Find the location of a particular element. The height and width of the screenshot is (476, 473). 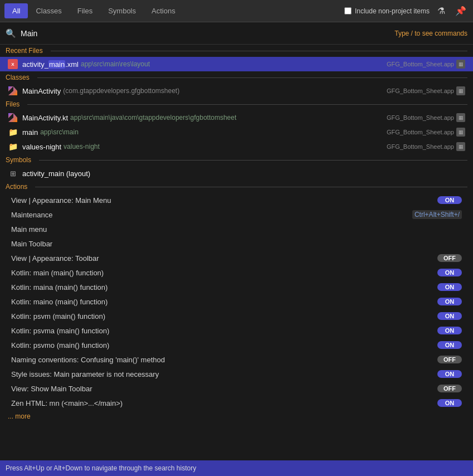

include-non-project-text: Include non-project items is located at coordinates (392, 11).